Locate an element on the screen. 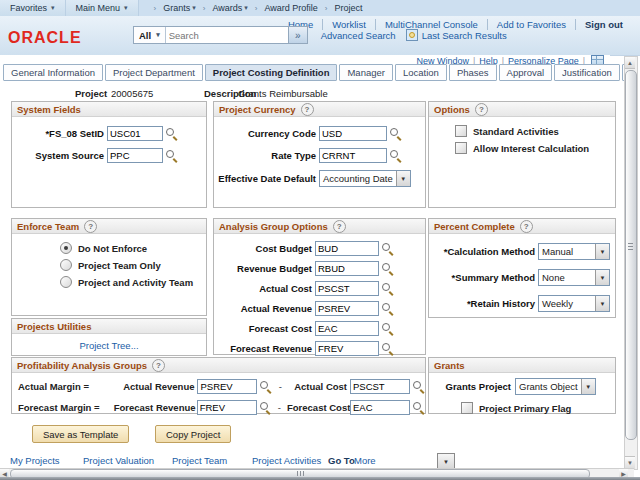 The image size is (640, 480). breadcrumb-award-profile: Award Profile is located at coordinates (290, 8).